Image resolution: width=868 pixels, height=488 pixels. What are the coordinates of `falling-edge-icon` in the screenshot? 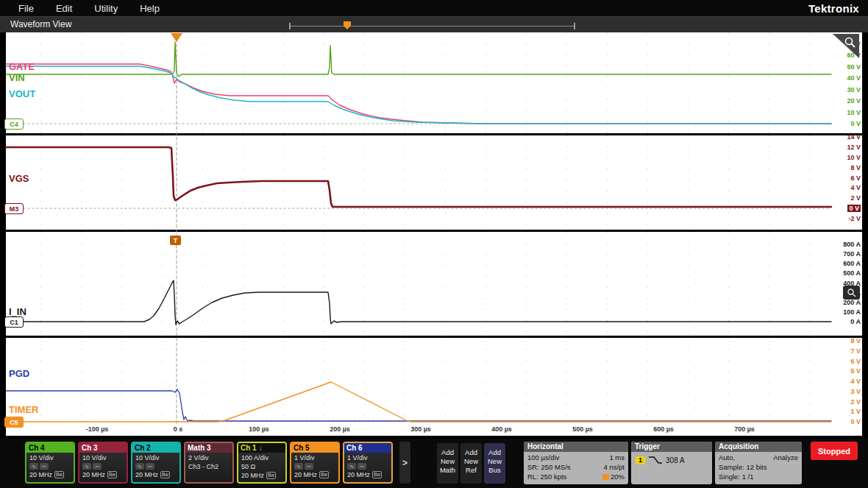 It's located at (655, 460).